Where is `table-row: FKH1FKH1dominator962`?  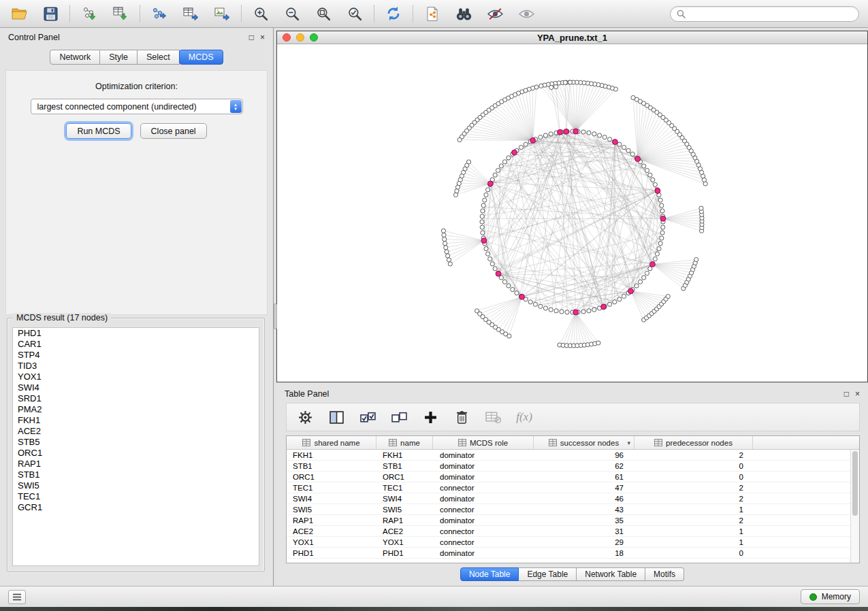 table-row: FKH1FKH1dominator962 is located at coordinates (568, 455).